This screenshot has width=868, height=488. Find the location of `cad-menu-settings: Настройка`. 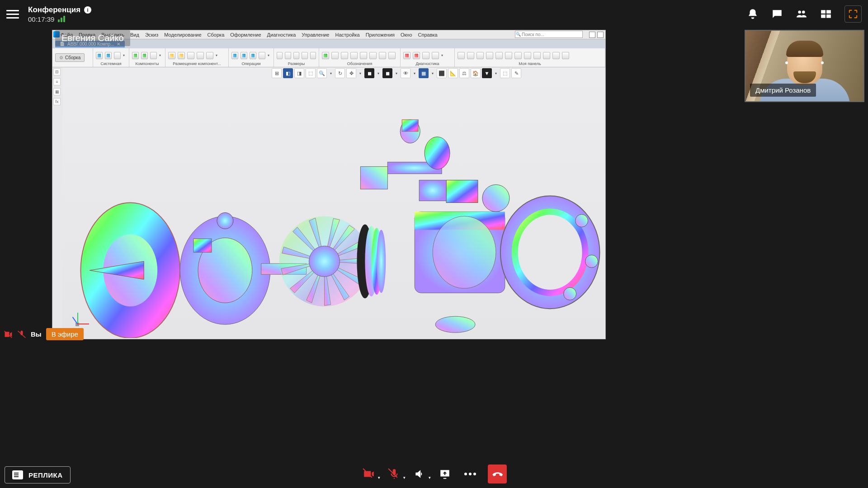

cad-menu-settings: Настройка is located at coordinates (347, 35).